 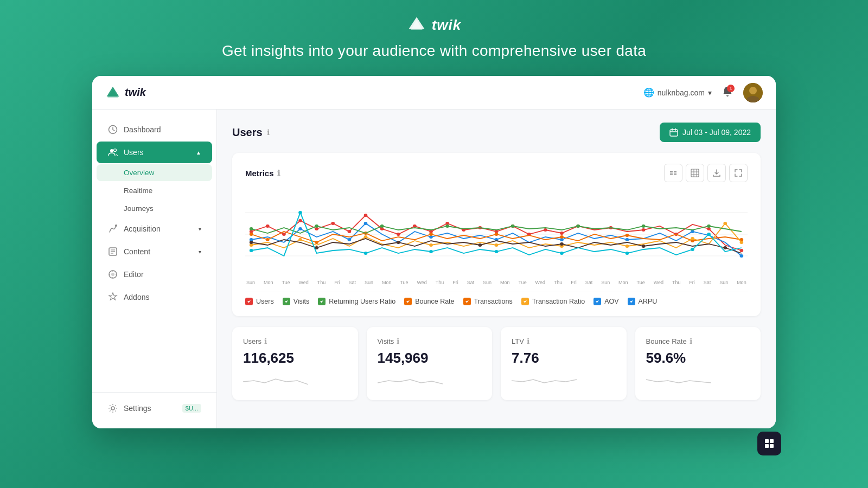 What do you see at coordinates (738, 173) in the screenshot?
I see `chart-expand-button` at bounding box center [738, 173].